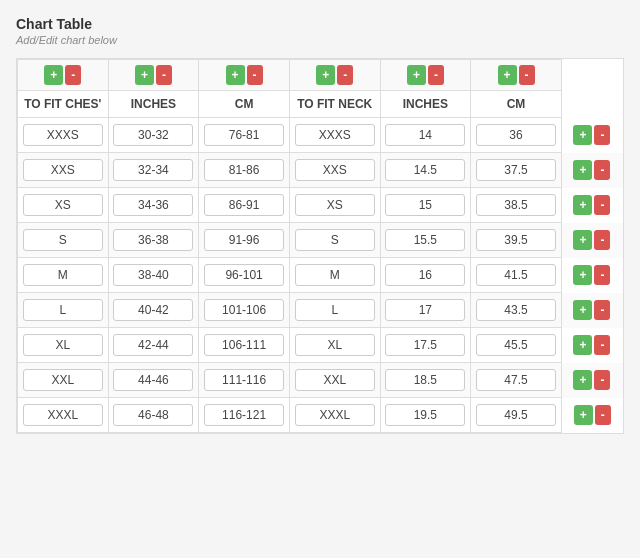 This screenshot has height=558, width=640. I want to click on cell-r2-c3, so click(244, 170).